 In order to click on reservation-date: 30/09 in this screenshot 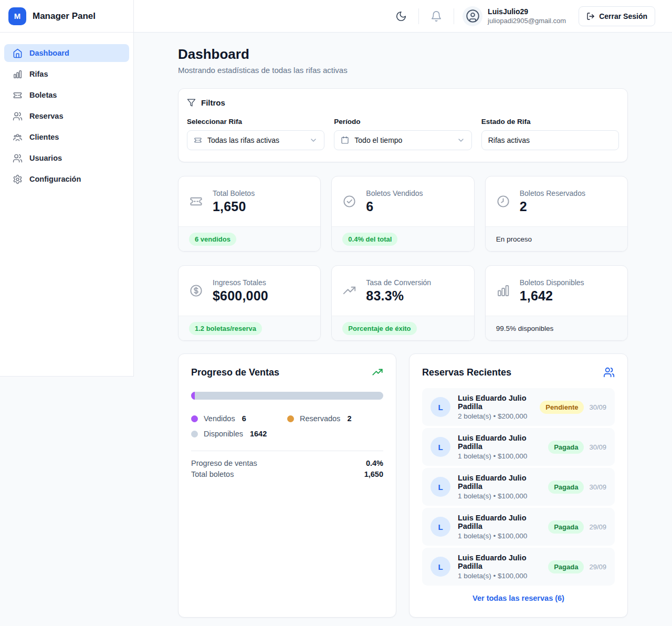, I will do `click(597, 447)`.